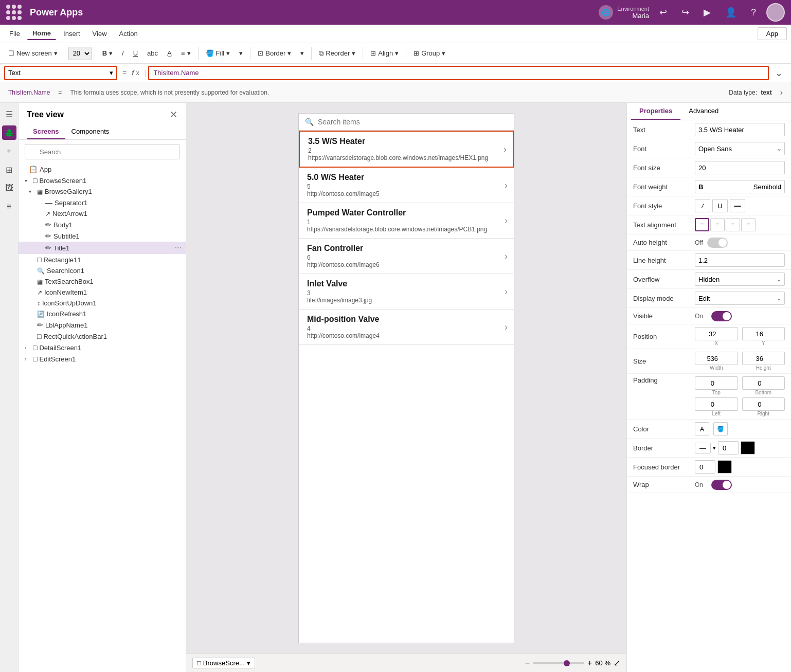  I want to click on play-button: ▶, so click(707, 12).